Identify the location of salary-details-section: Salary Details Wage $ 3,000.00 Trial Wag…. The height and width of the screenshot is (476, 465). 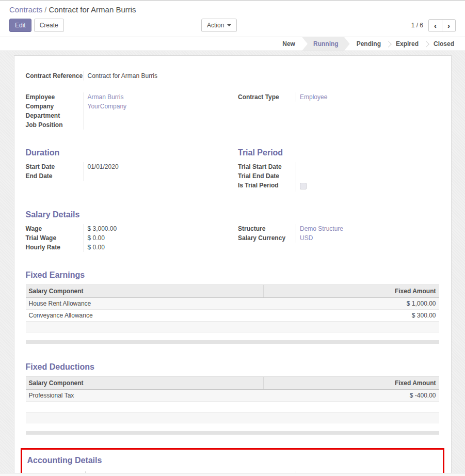
(232, 231).